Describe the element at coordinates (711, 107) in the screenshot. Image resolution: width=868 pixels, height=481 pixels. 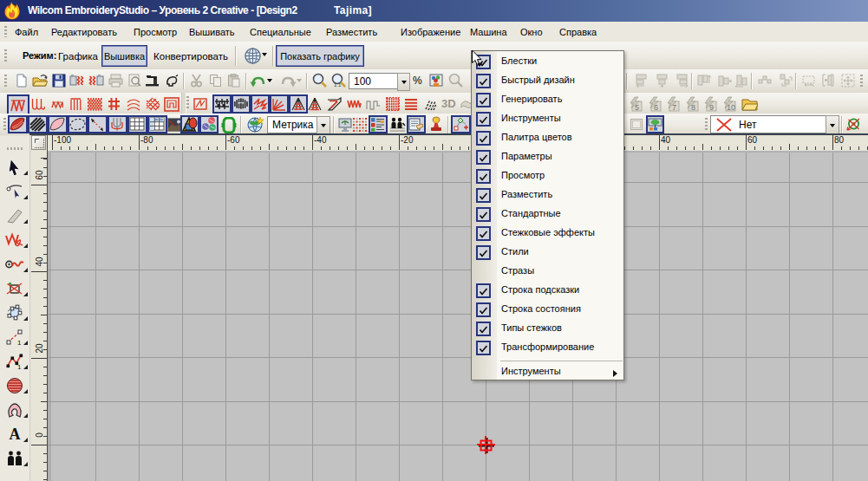
I see `svg-text: 9` at that location.